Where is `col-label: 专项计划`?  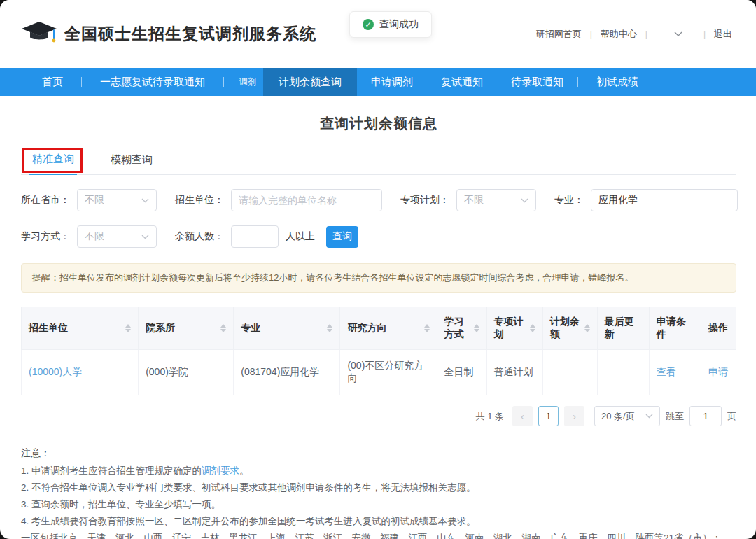 col-label: 专项计划 is located at coordinates (510, 328).